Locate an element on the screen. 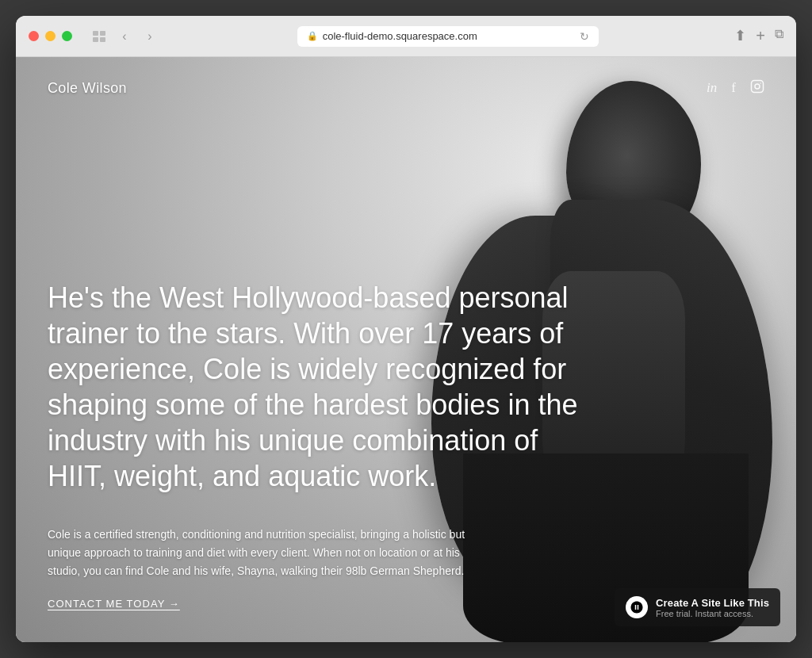  maximize-button is located at coordinates (67, 36).